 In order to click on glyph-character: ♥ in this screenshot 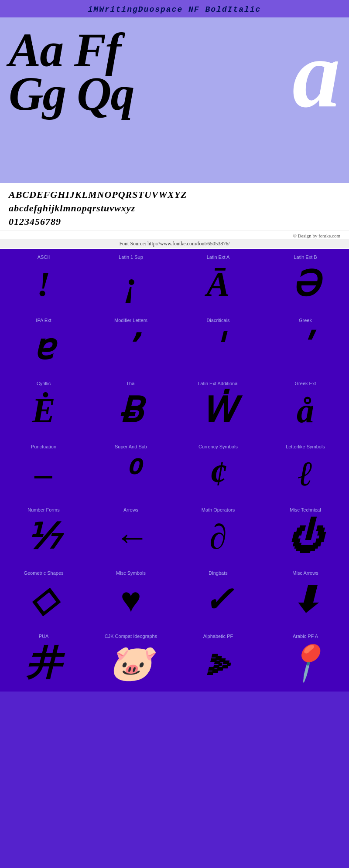, I will do `click(131, 600)`.